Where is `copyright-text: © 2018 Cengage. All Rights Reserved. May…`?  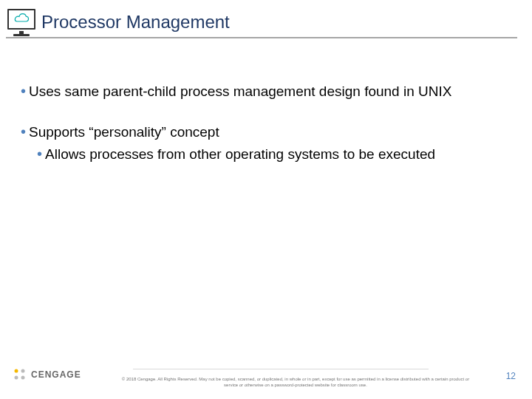 copyright-text: © 2018 Cengage. All Rights Reserved. May… is located at coordinates (296, 383).